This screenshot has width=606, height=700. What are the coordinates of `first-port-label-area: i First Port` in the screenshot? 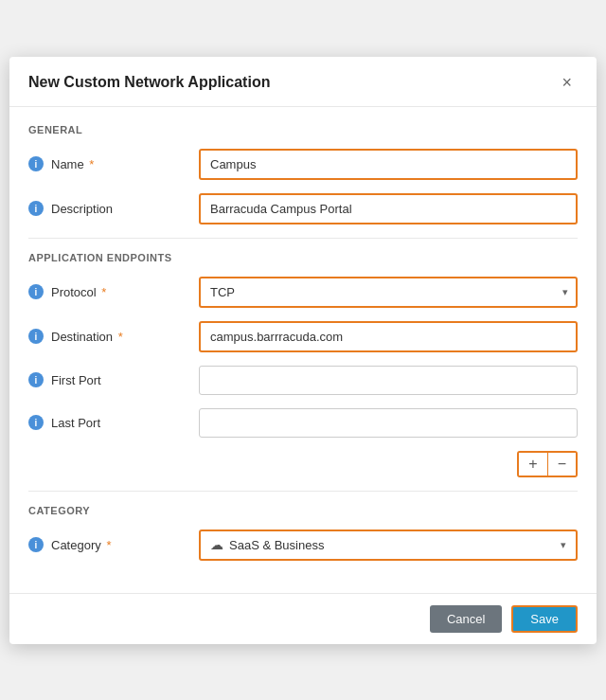 It's located at (114, 380).